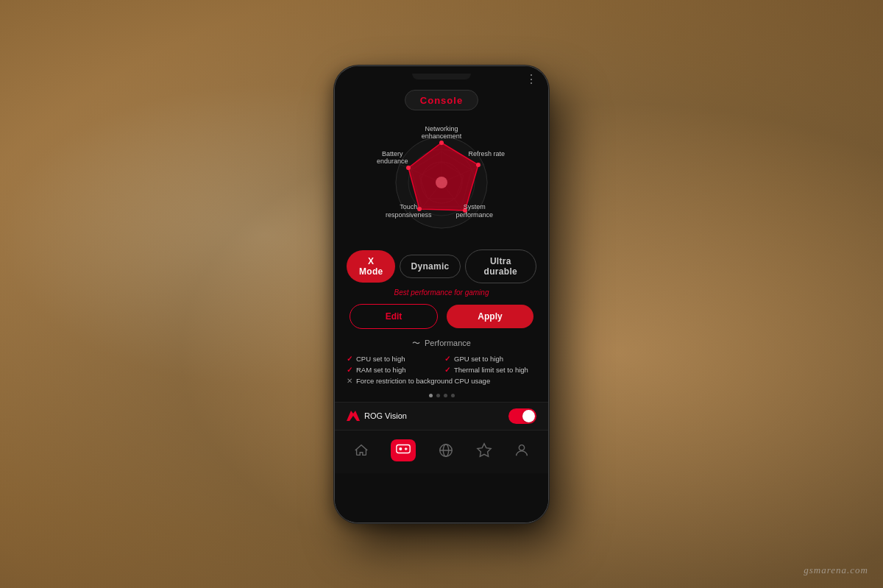 The height and width of the screenshot is (588, 883). What do you see at coordinates (836, 570) in the screenshot?
I see `watermark: gsmarena.com` at bounding box center [836, 570].